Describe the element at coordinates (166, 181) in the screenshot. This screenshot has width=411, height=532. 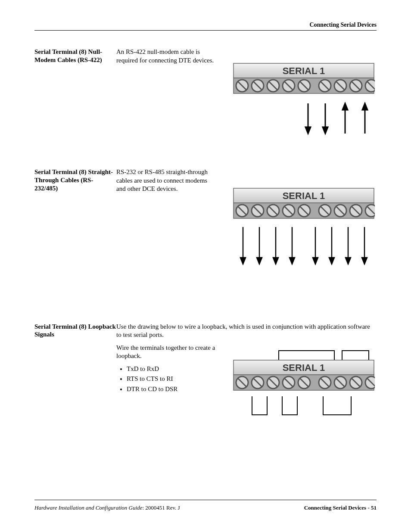
I see `section-body: RS-232 or RS-485 straight-through cables…` at that location.